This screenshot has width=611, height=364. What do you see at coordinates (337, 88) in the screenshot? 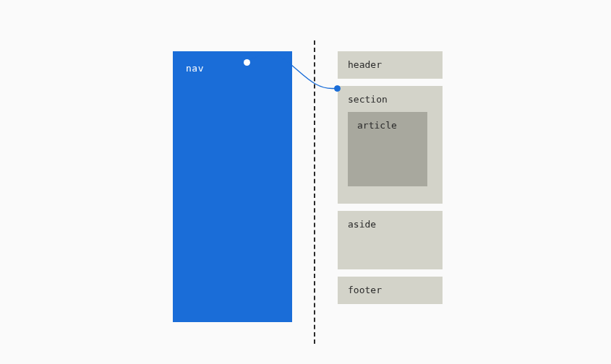
I see `path-end-dot-icon` at bounding box center [337, 88].